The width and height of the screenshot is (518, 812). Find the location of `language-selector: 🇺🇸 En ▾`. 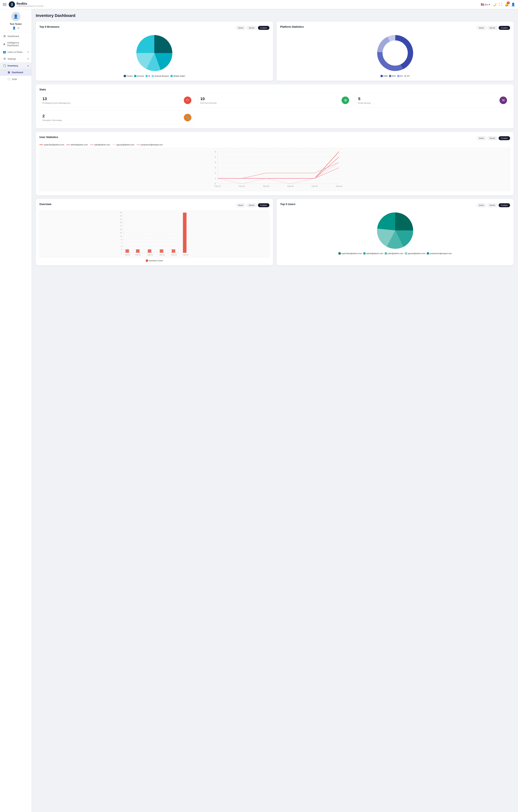

language-selector: 🇺🇸 En ▾ is located at coordinates (485, 5).